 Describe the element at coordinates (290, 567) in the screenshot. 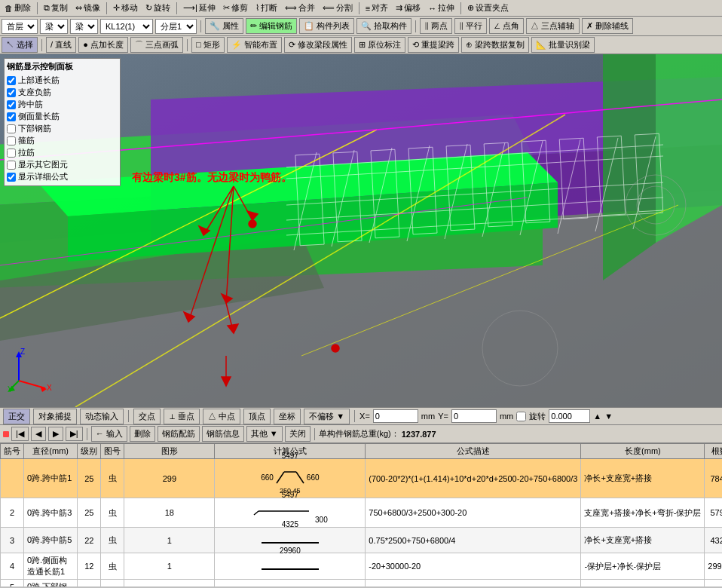

I see `cell-shape: 29960` at that location.